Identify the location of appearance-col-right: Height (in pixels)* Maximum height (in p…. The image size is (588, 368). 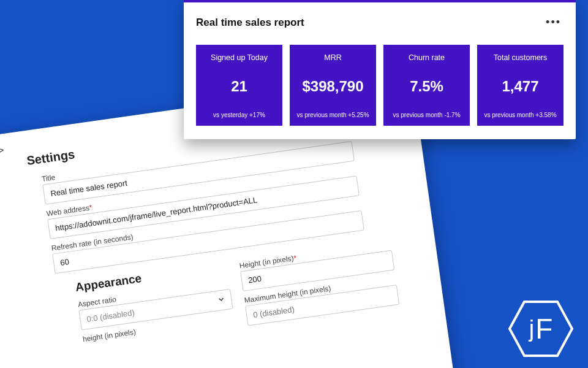
(319, 283).